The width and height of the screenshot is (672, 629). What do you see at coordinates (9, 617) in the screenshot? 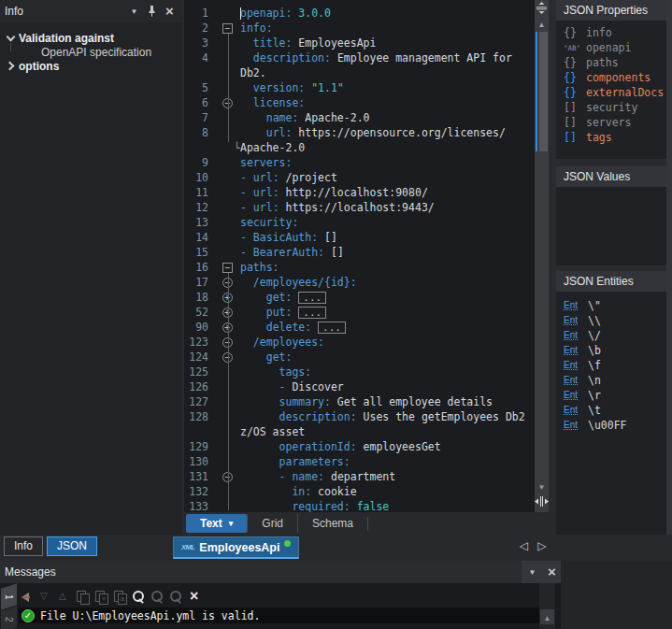
I see `messages-tab-2: 2` at bounding box center [9, 617].